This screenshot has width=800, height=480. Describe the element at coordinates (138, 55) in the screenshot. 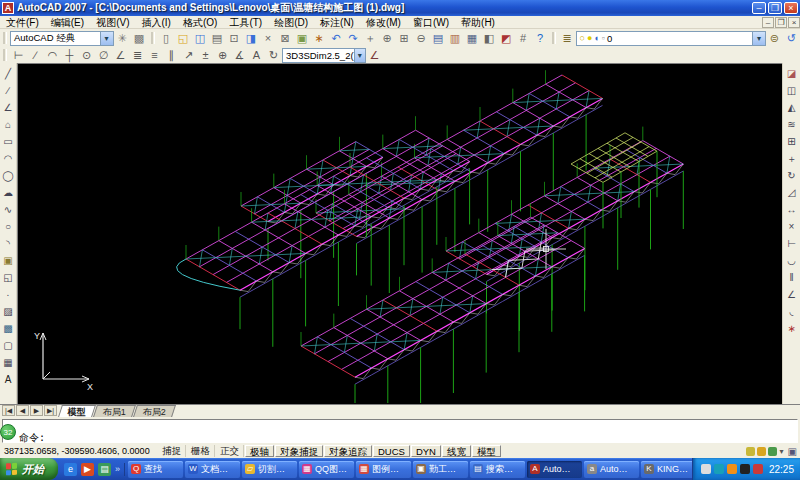

I see `dim-quick-icon: ≣` at that location.